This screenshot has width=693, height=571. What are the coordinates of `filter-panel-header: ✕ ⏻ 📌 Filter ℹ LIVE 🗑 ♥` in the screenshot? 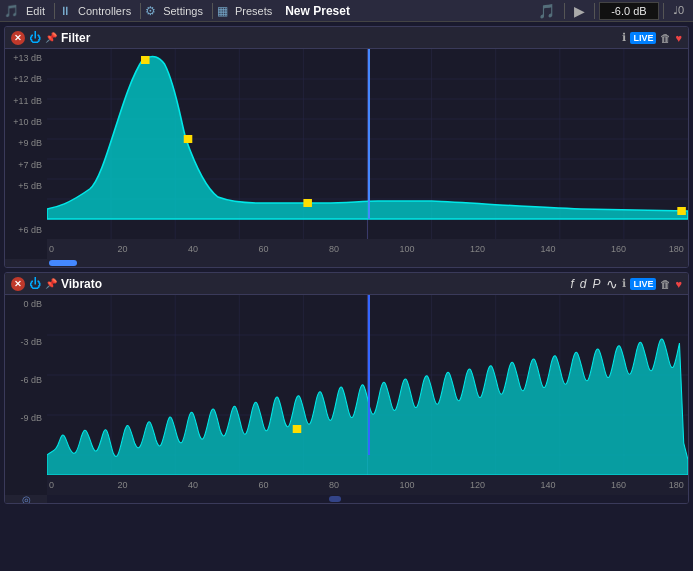 It's located at (346, 38).